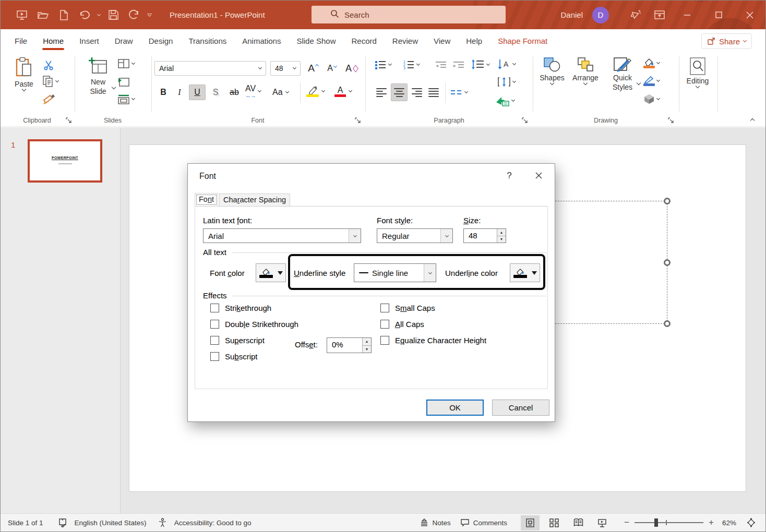 This screenshot has width=766, height=532. Describe the element at coordinates (415, 236) in the screenshot. I see `font-style-combobox: Regular` at that location.